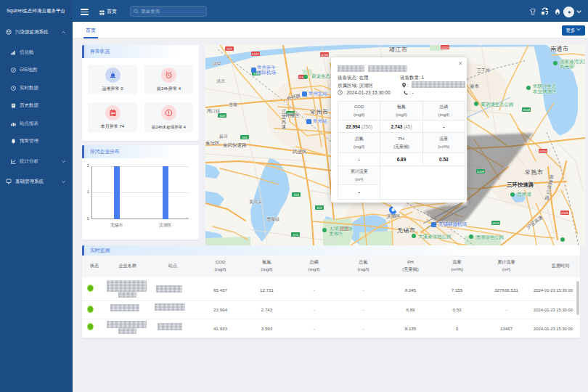 The image size is (588, 392). I want to click on svg-text: S48, so click(222, 116).